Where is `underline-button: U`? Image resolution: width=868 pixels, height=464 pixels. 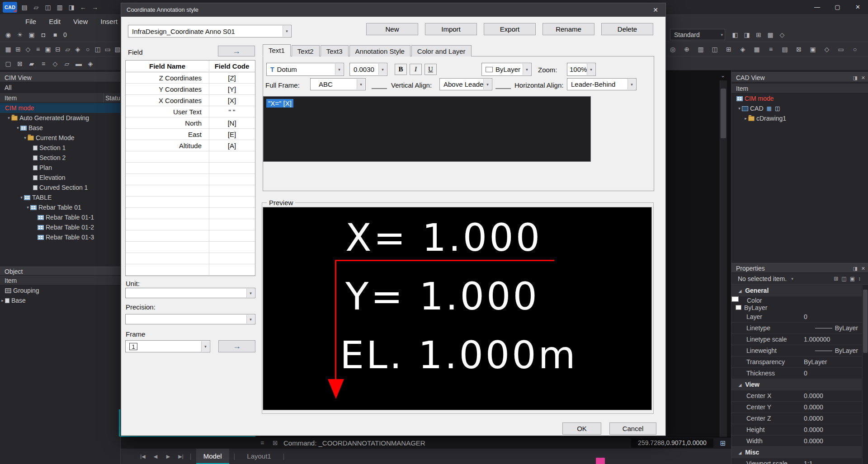
underline-button: U is located at coordinates (430, 70).